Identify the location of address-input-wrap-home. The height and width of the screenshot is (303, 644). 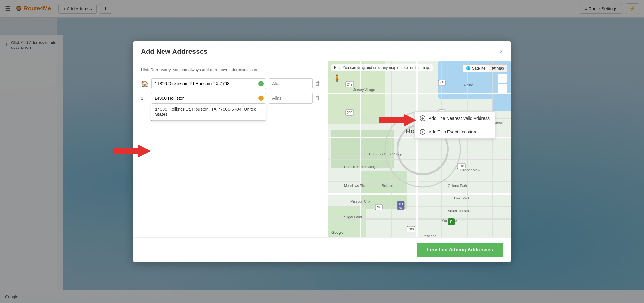
(209, 84).